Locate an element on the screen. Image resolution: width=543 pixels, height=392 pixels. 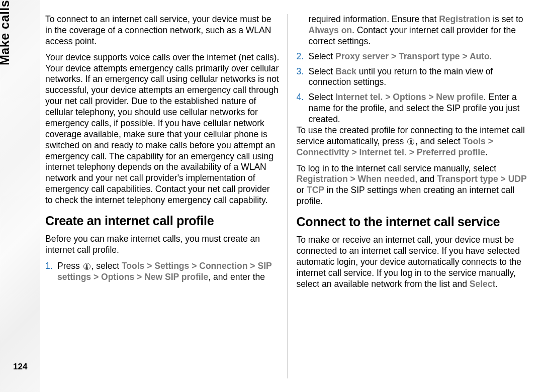
step-4: 4. Select Internet tel. > Options > New … is located at coordinates (414, 109).